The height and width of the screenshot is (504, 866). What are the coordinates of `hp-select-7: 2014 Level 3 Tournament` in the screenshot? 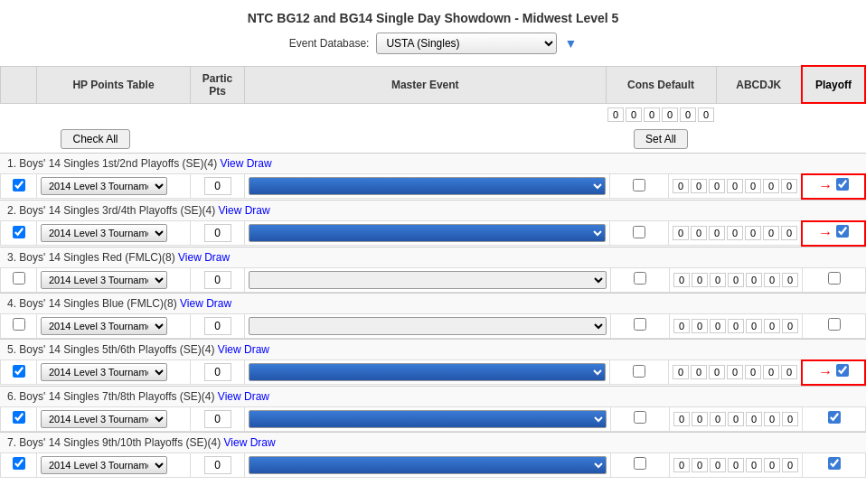 It's located at (104, 465).